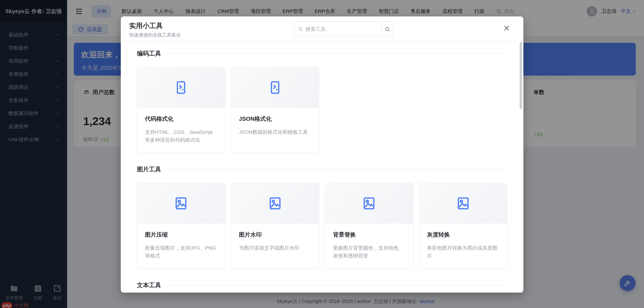 The width and height of the screenshot is (644, 308). Describe the element at coordinates (338, 29) in the screenshot. I see `tool-search-box` at that location.